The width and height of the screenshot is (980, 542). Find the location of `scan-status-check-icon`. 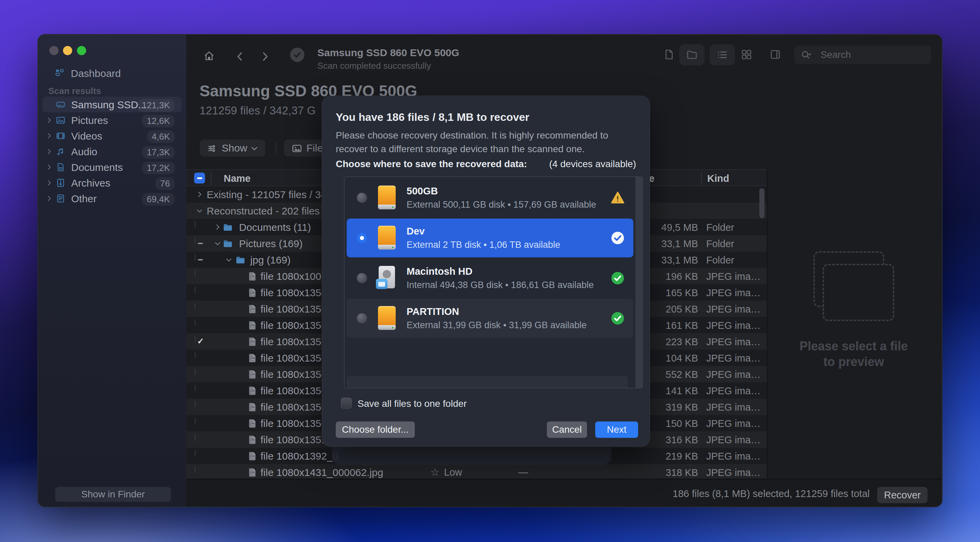

scan-status-check-icon is located at coordinates (298, 55).